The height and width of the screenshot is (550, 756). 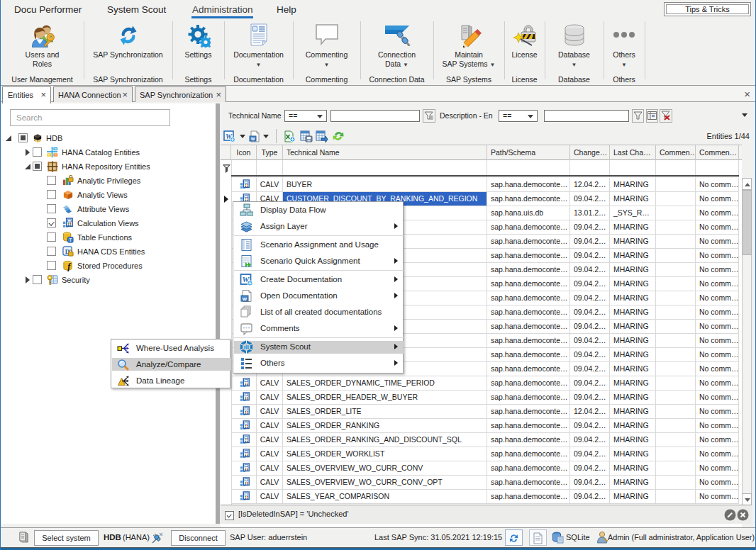 What do you see at coordinates (71, 240) in the screenshot?
I see `svg-text: T` at bounding box center [71, 240].